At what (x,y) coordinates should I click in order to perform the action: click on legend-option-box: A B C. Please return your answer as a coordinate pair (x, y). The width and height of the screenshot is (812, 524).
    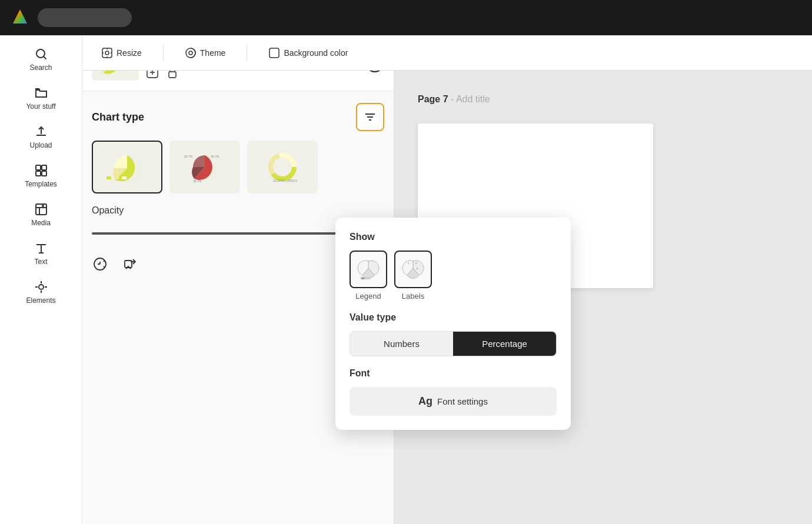
    Looking at the image, I should click on (368, 269).